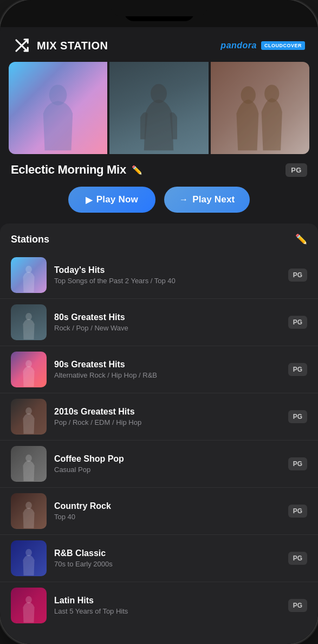  I want to click on mix-title: Eclectic Morning Mix, so click(68, 170).